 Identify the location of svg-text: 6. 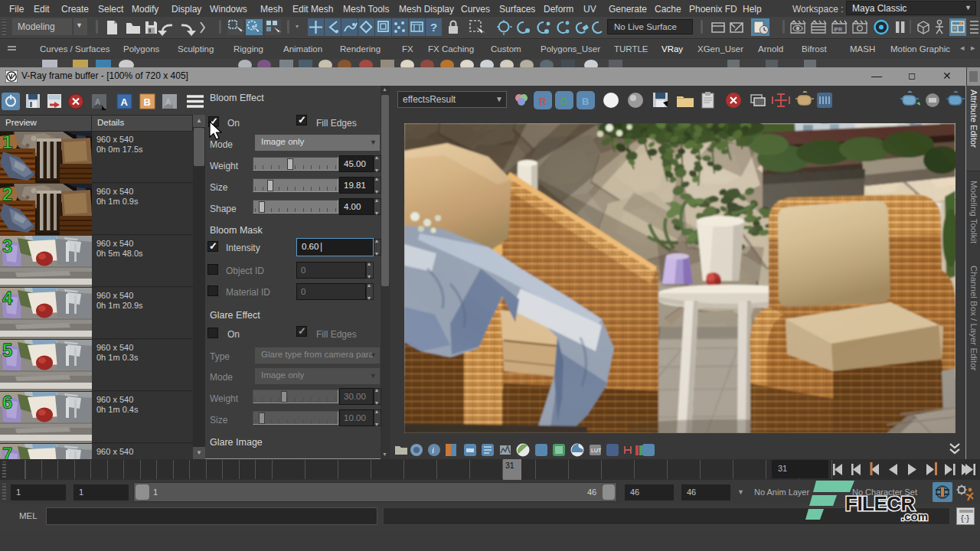
(8, 403).